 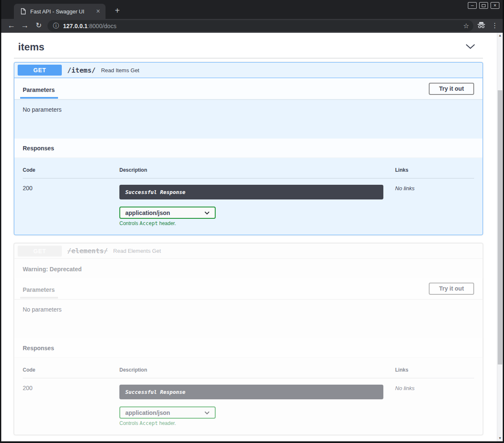 I want to click on tag-section-header: items, so click(x=248, y=45).